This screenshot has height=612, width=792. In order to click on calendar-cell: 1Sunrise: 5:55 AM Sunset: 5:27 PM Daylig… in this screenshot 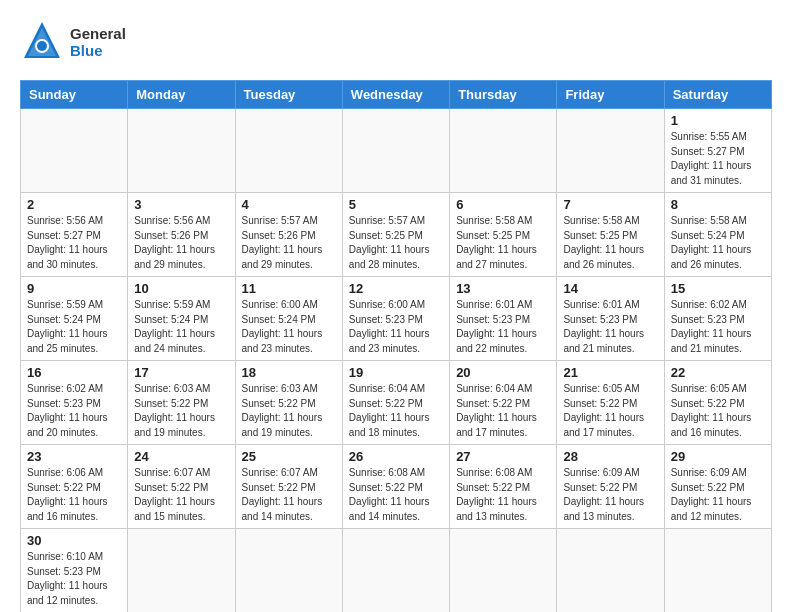, I will do `click(718, 151)`.